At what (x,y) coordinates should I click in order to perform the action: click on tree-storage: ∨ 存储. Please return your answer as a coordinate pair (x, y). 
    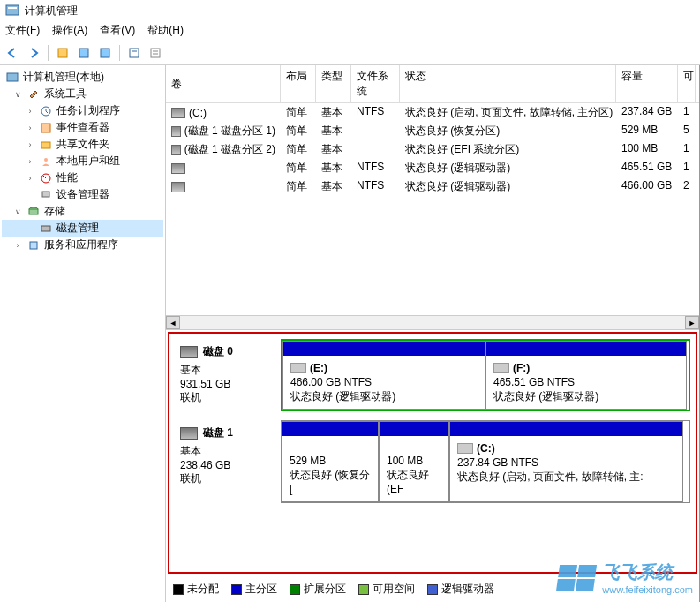
    Looking at the image, I should click on (83, 212).